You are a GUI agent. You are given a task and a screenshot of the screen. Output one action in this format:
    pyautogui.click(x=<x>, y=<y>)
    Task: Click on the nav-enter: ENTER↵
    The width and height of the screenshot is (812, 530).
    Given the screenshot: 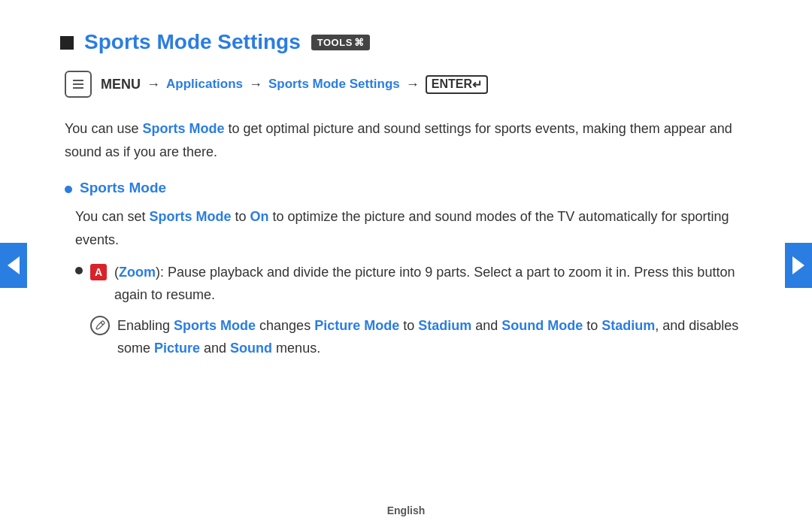 What is the action you would take?
    pyautogui.click(x=457, y=84)
    